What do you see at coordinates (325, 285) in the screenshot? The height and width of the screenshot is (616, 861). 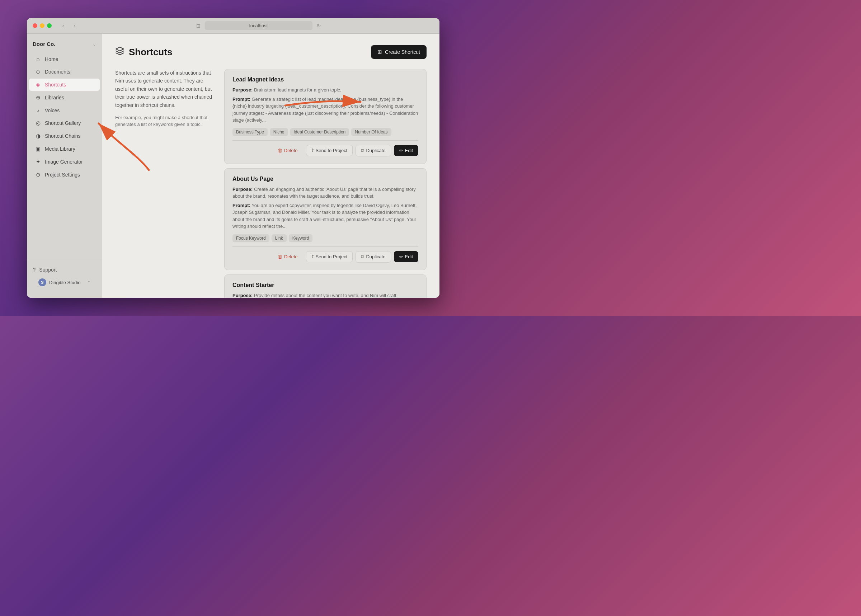 I see `shortcut-title-content-starter: Content Starter` at bounding box center [325, 285].